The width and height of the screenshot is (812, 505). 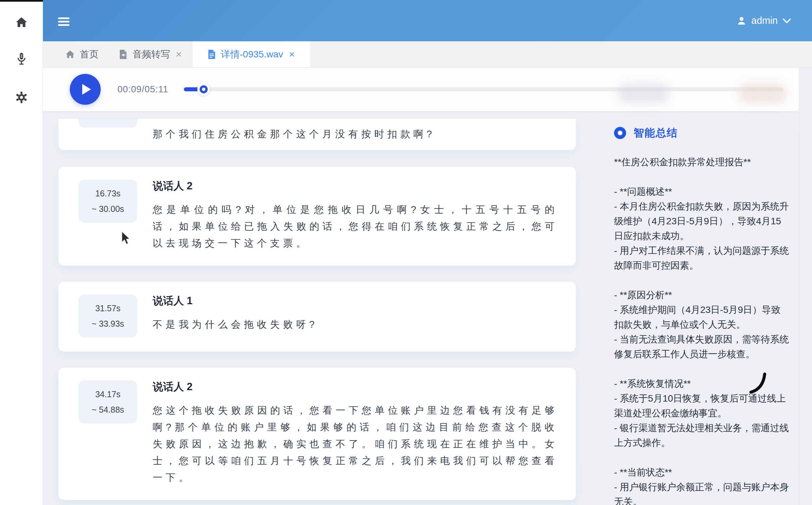 What do you see at coordinates (108, 394) in the screenshot?
I see `time-start: 34.17s` at bounding box center [108, 394].